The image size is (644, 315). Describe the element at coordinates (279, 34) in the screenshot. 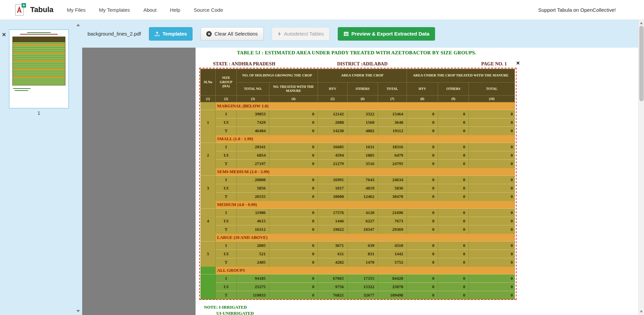

I see `lightning-icon` at that location.